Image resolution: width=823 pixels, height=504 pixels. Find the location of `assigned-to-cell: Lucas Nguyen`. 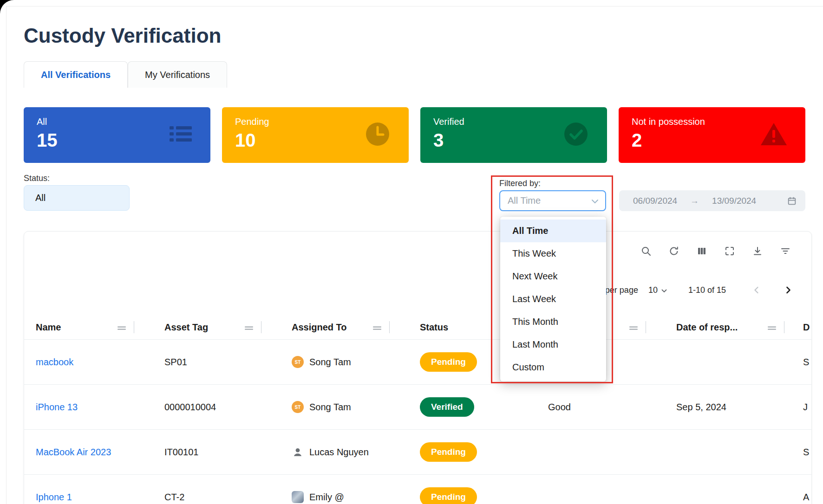

assigned-to-cell: Lucas Nguyen is located at coordinates (344, 452).